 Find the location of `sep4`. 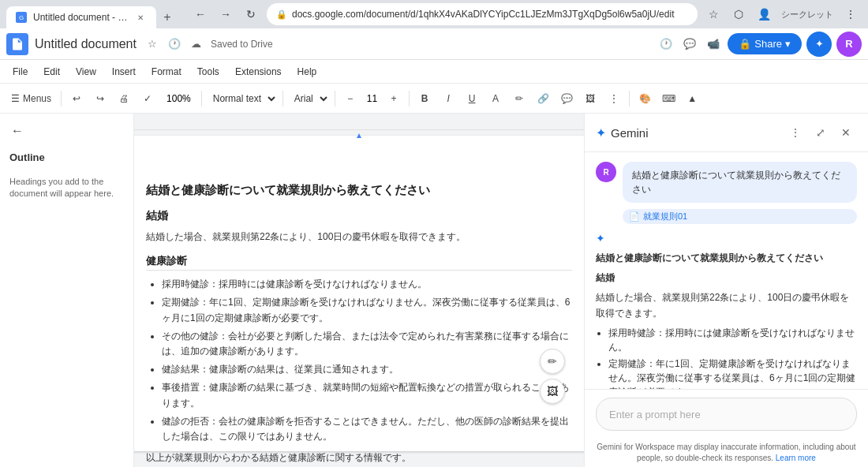

sep4 is located at coordinates (335, 99).